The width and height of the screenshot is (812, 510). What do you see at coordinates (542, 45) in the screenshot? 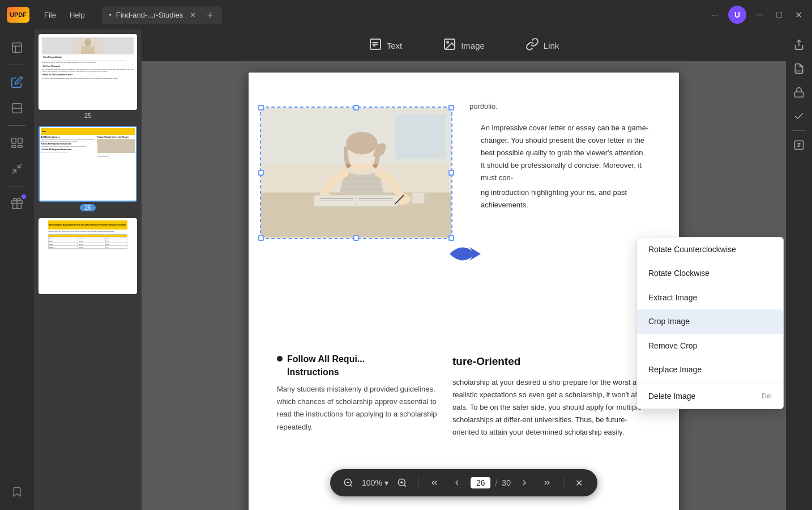
I see `toolbar-link: Link` at bounding box center [542, 45].